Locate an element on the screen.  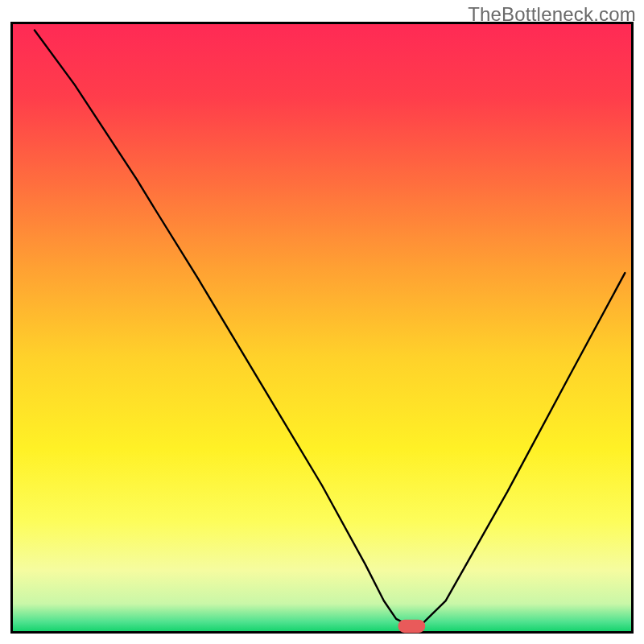
watermark-text: TheBottleneck.com is located at coordinates (552, 14).